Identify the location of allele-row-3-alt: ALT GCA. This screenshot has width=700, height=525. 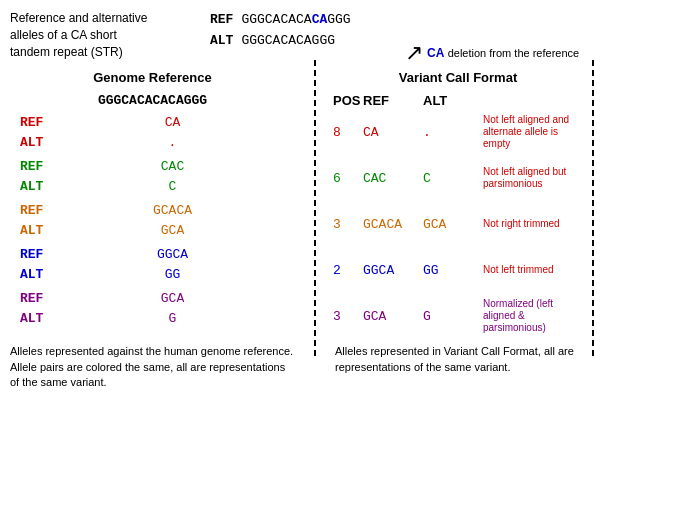
(152, 230).